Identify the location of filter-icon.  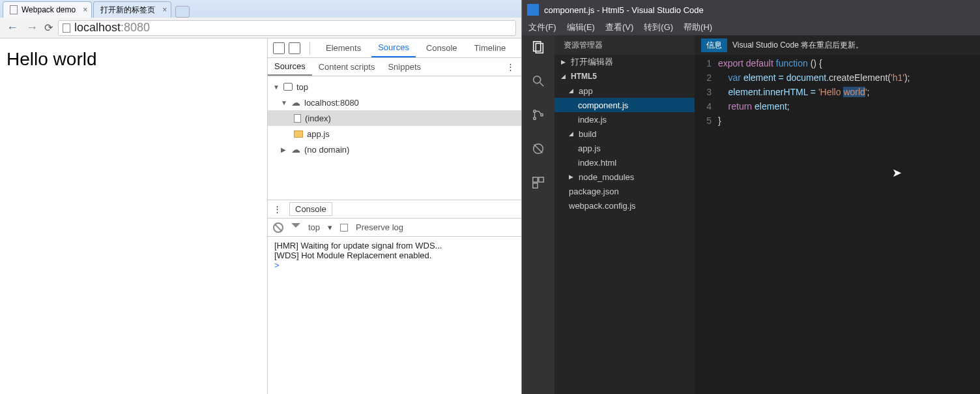
(296, 228).